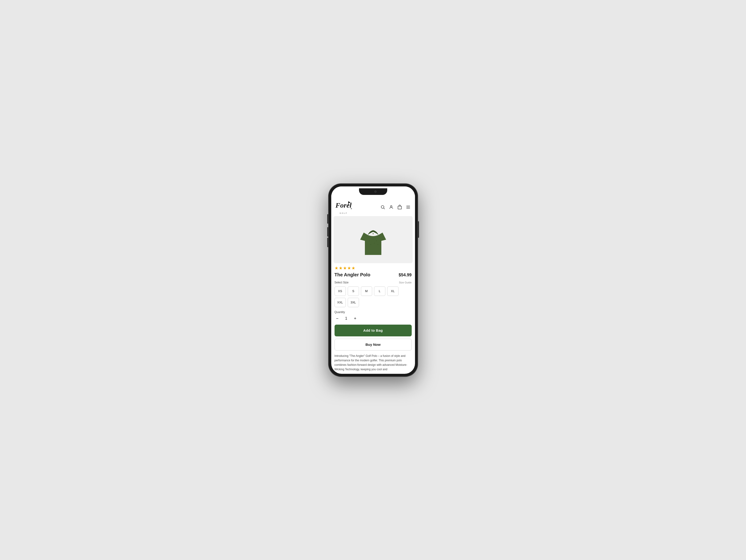  Describe the element at coordinates (353, 268) in the screenshot. I see `star-5: ★` at that location.